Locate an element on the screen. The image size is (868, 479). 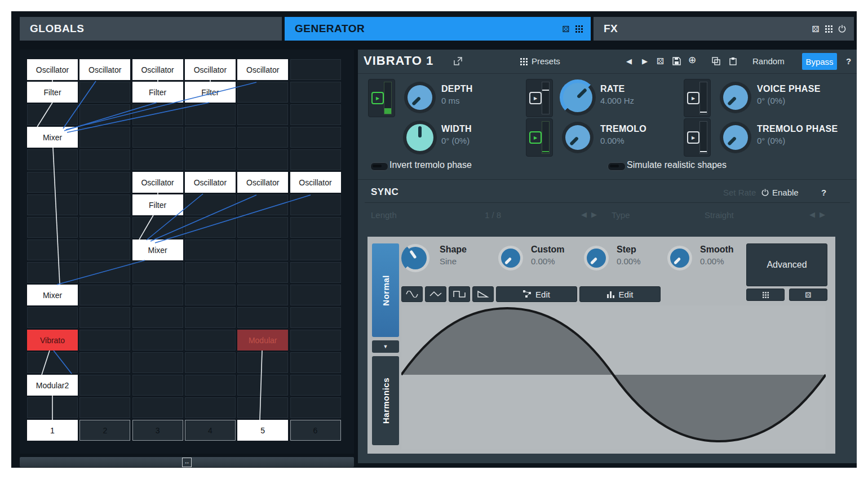
custom-knob is located at coordinates (511, 258).